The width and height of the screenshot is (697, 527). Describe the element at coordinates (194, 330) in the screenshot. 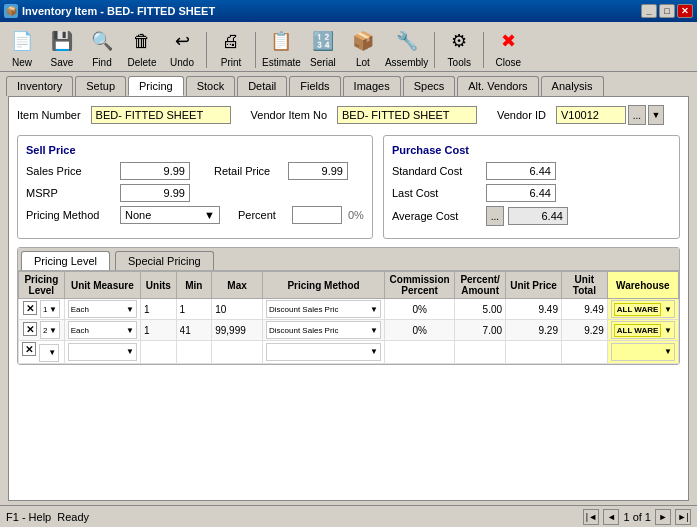

I see `row2-min-input` at that location.